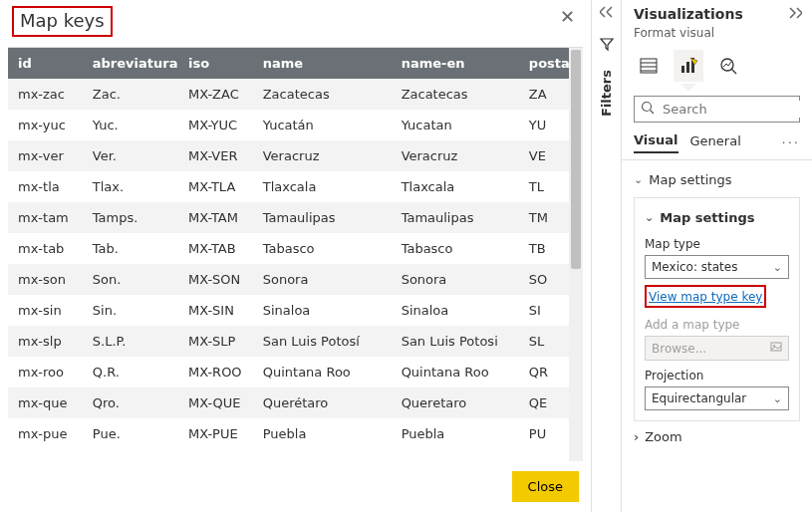  I want to click on filters-icon, so click(607, 44).